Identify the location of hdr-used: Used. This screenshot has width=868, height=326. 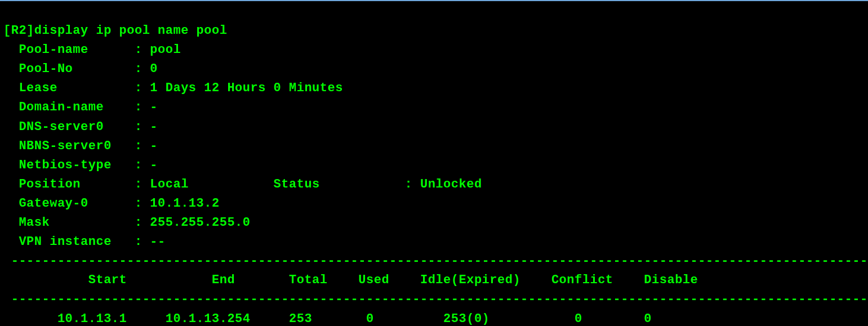
(374, 280).